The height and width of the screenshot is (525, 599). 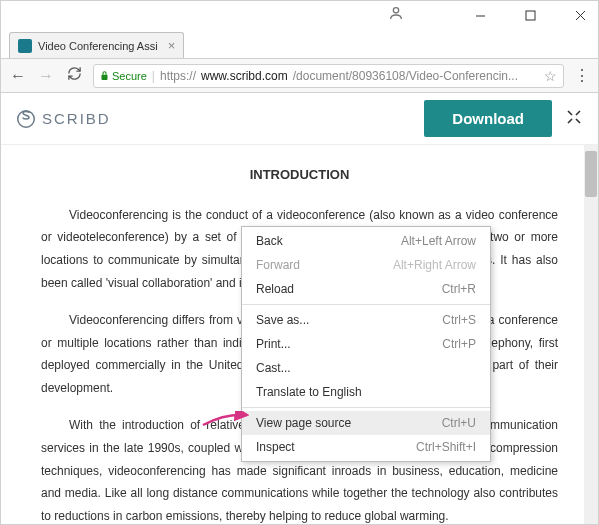 I want to click on scribd-logo-icon, so click(x=26, y=119).